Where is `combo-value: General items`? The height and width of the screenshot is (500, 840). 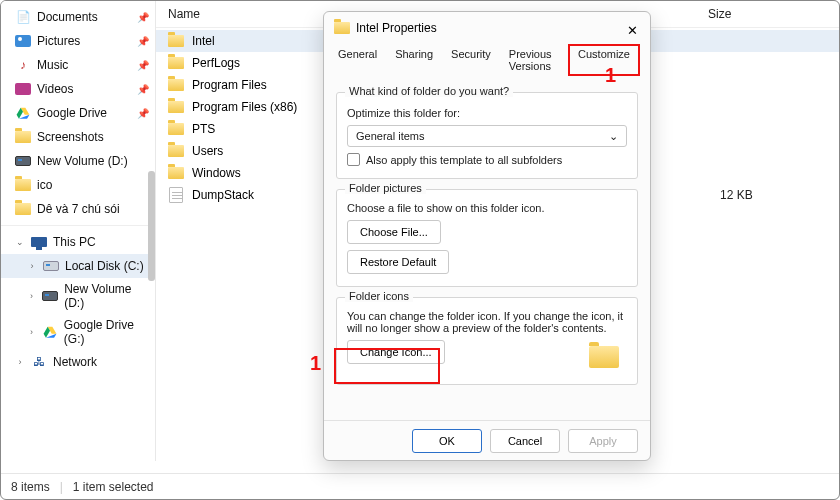
combo-value: General items is located at coordinates (390, 136).